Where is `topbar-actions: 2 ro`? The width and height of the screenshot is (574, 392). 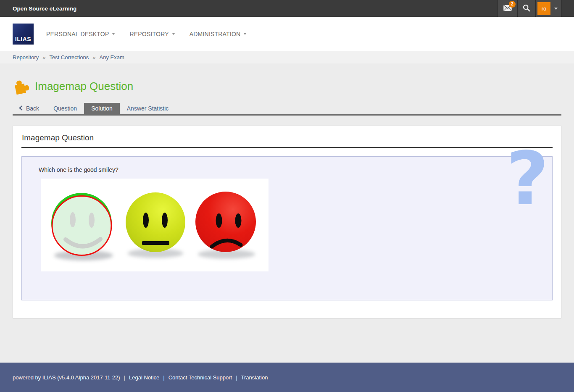 topbar-actions: 2 ro is located at coordinates (529, 8).